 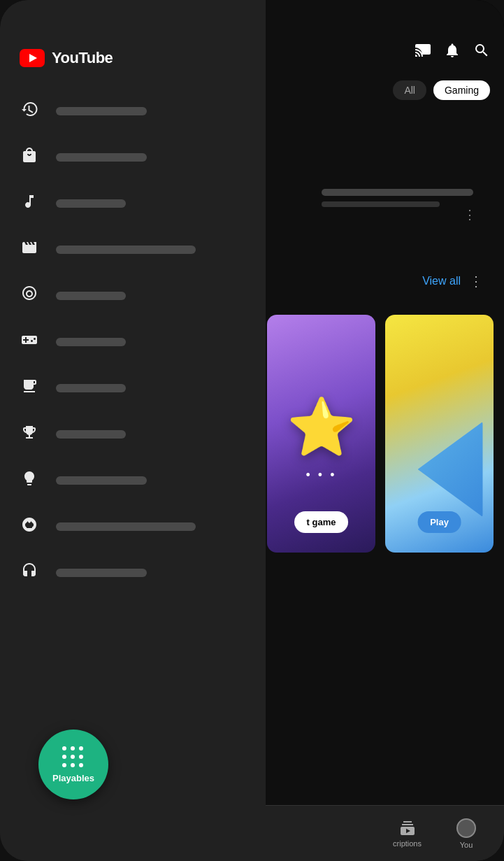 I want to click on sidebar-item-fashion, so click(x=133, y=527).